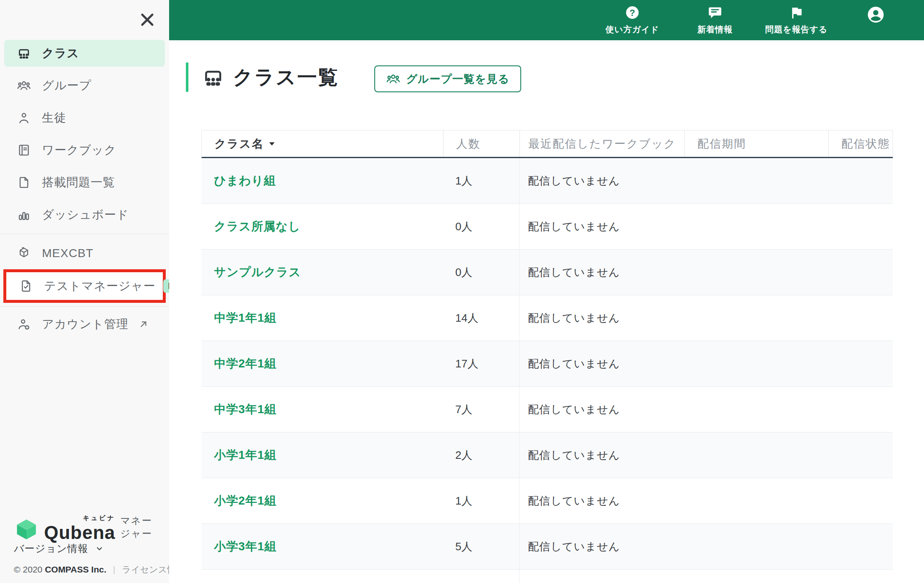 The width and height of the screenshot is (924, 583). I want to click on topbar-action-news: 新着情報, so click(715, 20).